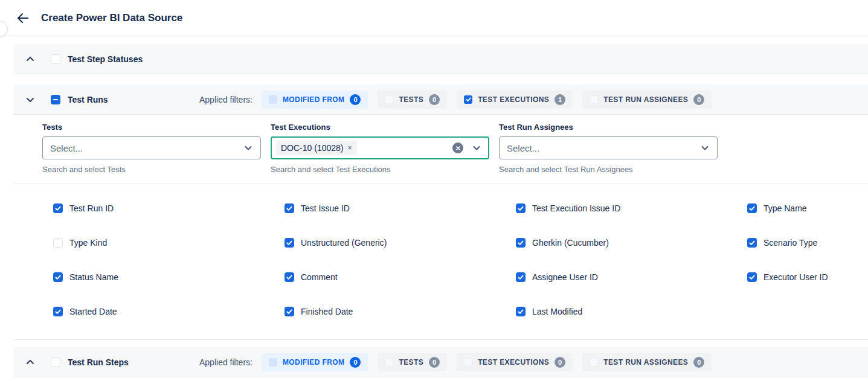 This screenshot has height=381, width=868. What do you see at coordinates (441, 59) in the screenshot?
I see `section-test-step-statuses: Test Step Statuses` at bounding box center [441, 59].